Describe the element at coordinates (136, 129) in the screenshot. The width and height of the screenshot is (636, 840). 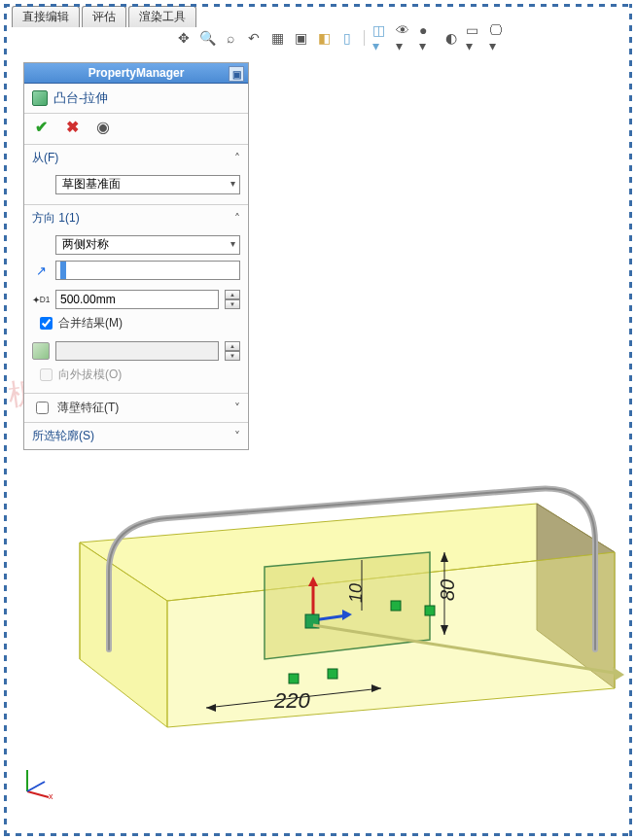
I see `pm-actions: ✔ ✖ ◉` at that location.